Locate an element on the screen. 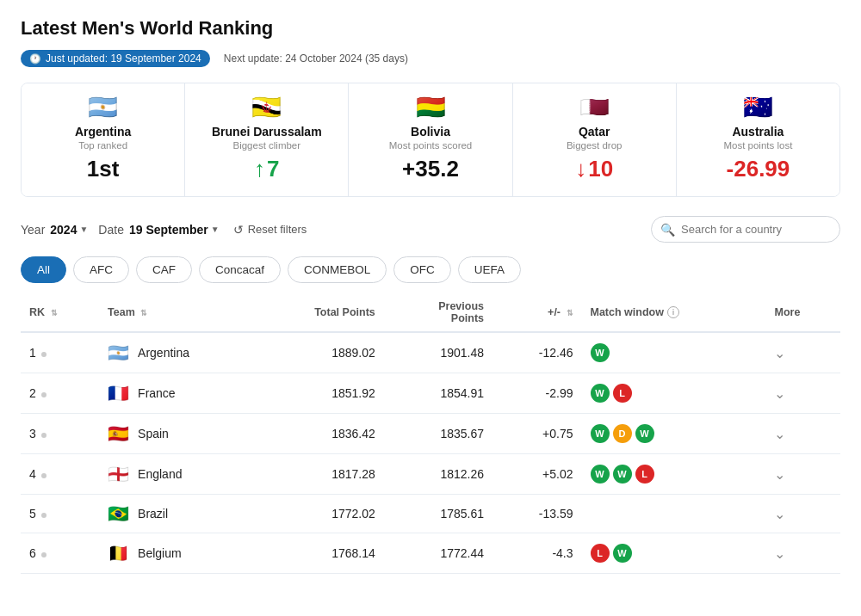 The width and height of the screenshot is (861, 616). sort-icon-change: ⇅ is located at coordinates (570, 313).